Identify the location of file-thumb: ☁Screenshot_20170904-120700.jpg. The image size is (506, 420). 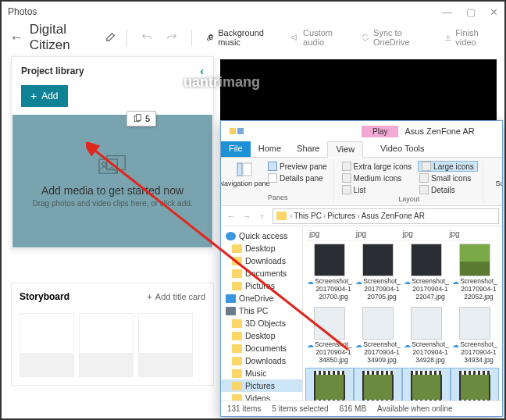
(330, 272).